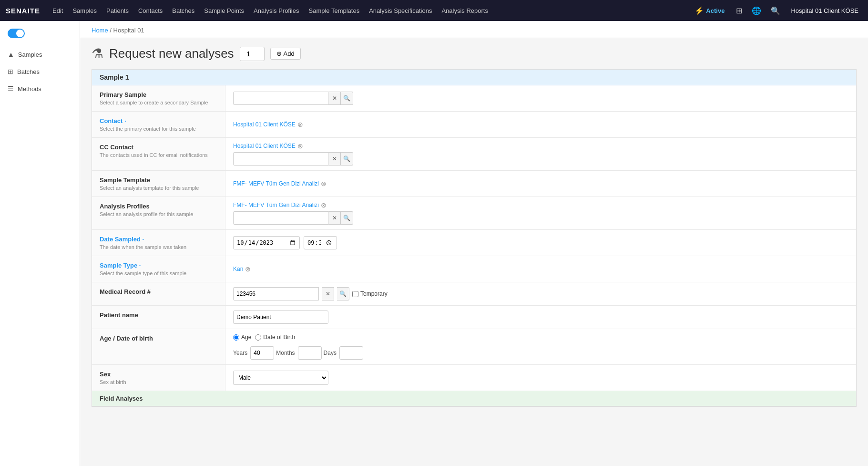 This screenshot has width=868, height=466. Describe the element at coordinates (264, 124) in the screenshot. I see `contact-tag-label: Hospital 01 Client KÖSE` at that location.